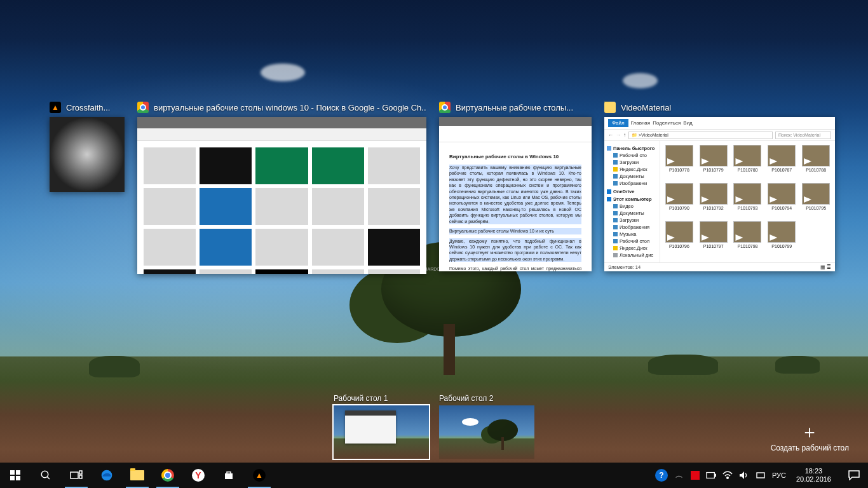 The image size is (868, 488). I want to click on volume-icon, so click(744, 475).